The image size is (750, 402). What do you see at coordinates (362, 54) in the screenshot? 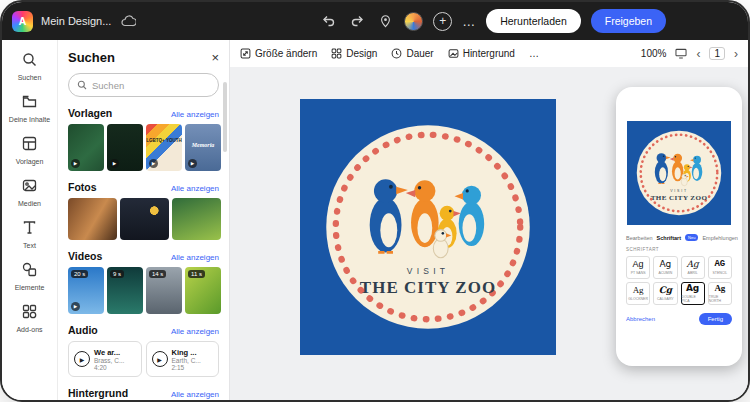
I see `design-label: Design` at bounding box center [362, 54].